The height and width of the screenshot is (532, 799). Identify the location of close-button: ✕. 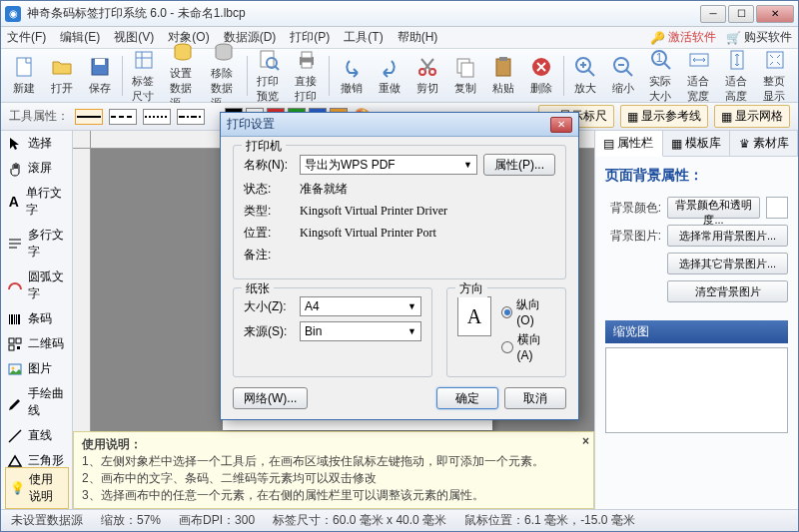
(775, 14).